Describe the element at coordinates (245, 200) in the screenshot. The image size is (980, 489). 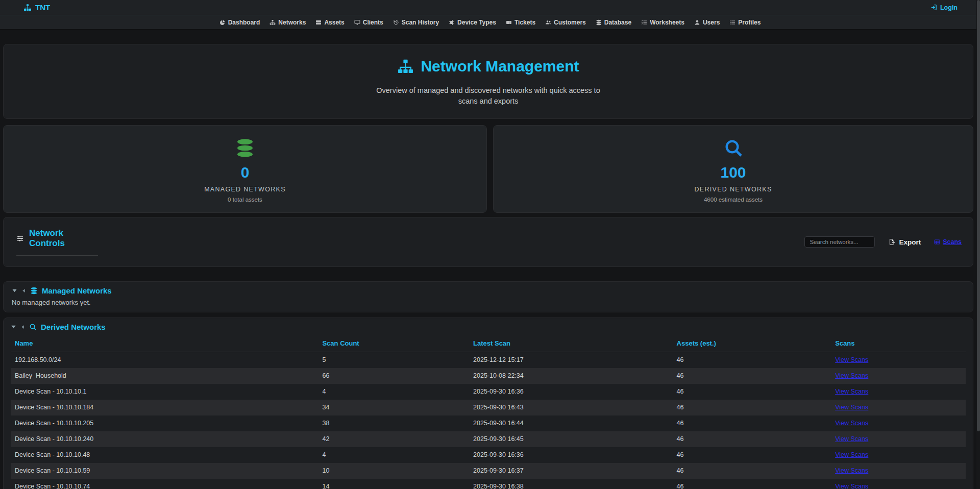
I see `managed-networks-subtext: 0 total assets` at that location.